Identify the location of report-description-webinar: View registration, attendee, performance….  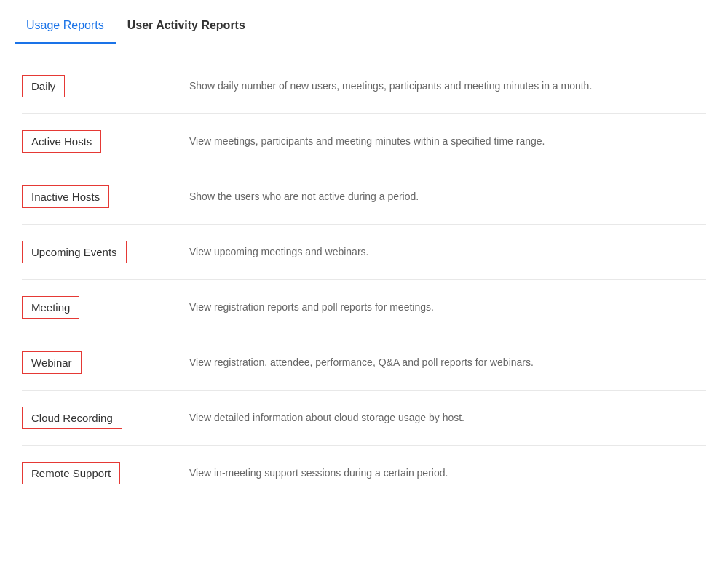
(437, 362).